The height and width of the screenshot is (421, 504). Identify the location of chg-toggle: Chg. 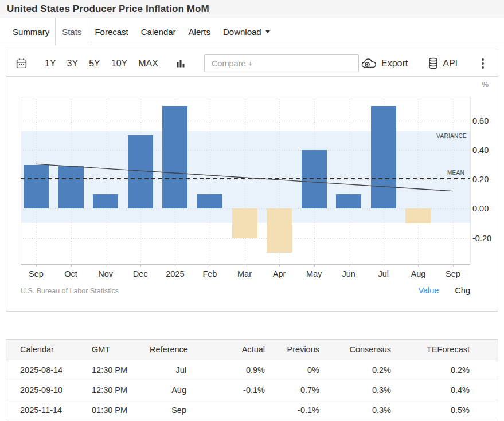
(462, 290).